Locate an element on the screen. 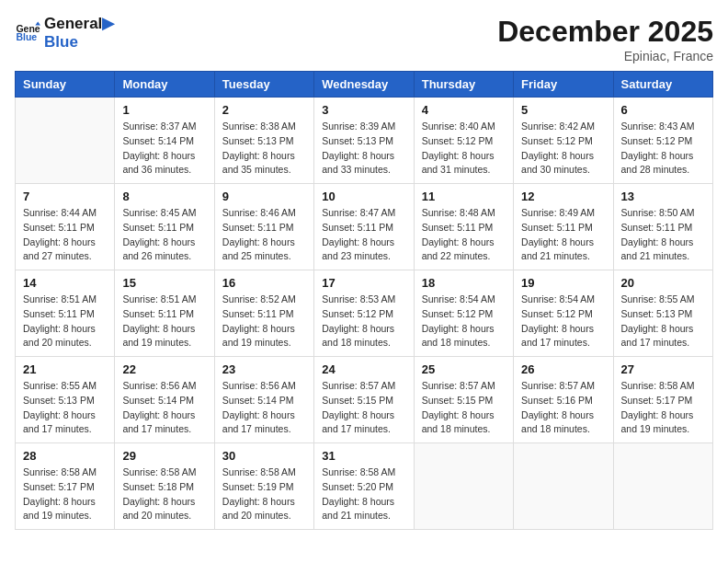 The height and width of the screenshot is (563, 728). calendar-day-cell: 12Sunrise: 8:49 AMSunset: 5:11 PMDayligh… is located at coordinates (563, 227).